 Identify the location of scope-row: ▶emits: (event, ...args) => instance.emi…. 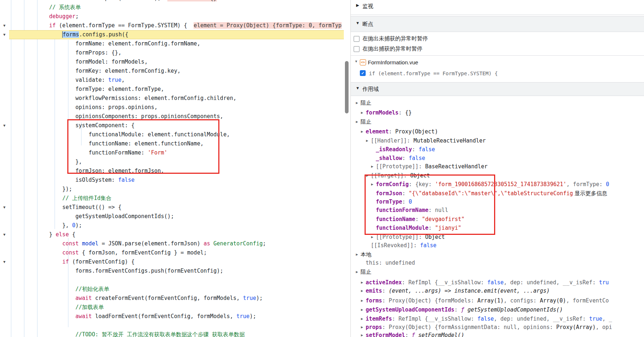
(497, 291).